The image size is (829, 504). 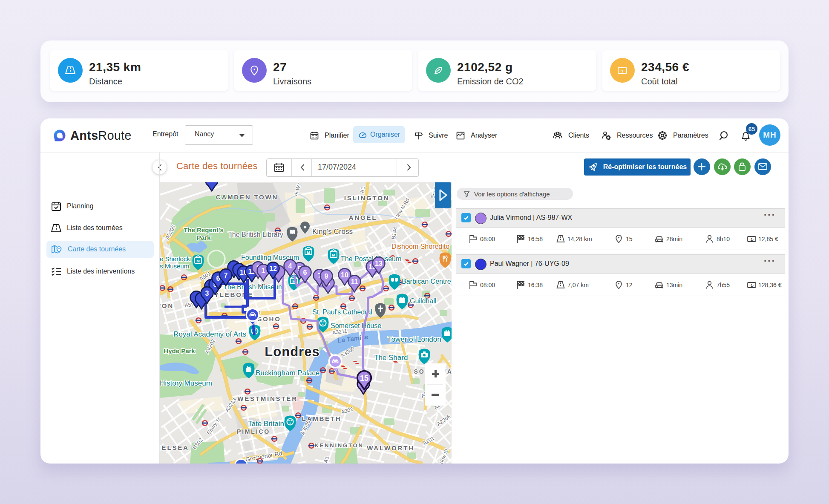 I want to click on svg-text: ANGEL, so click(x=363, y=217).